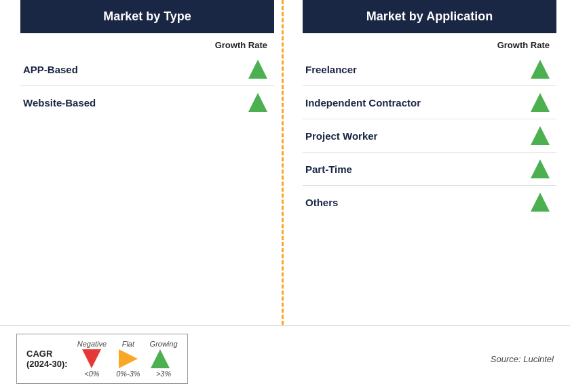 Image resolution: width=570 pixels, height=392 pixels. What do you see at coordinates (147, 16) in the screenshot?
I see `left-panel-header: Market by Type` at bounding box center [147, 16].